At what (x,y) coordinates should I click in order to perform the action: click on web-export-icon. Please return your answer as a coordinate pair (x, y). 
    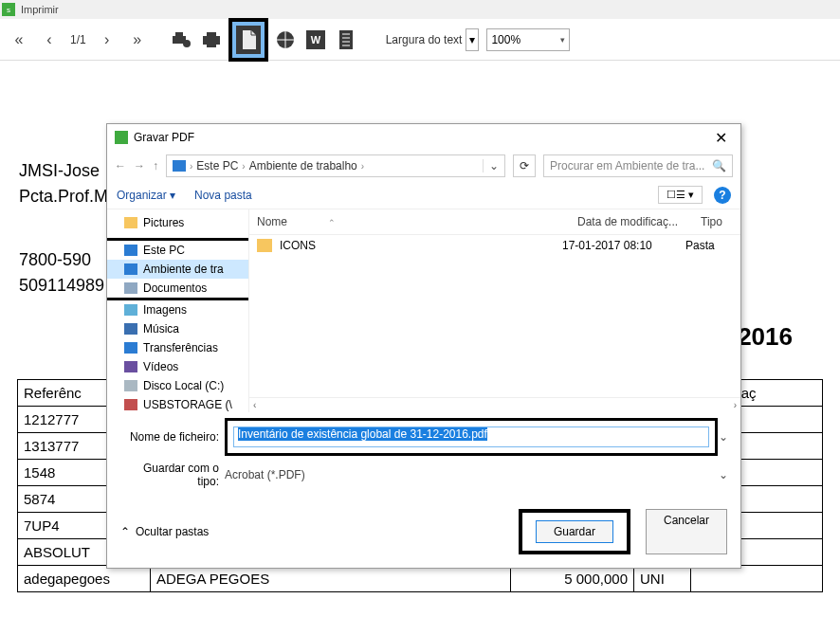
    Looking at the image, I should click on (285, 40).